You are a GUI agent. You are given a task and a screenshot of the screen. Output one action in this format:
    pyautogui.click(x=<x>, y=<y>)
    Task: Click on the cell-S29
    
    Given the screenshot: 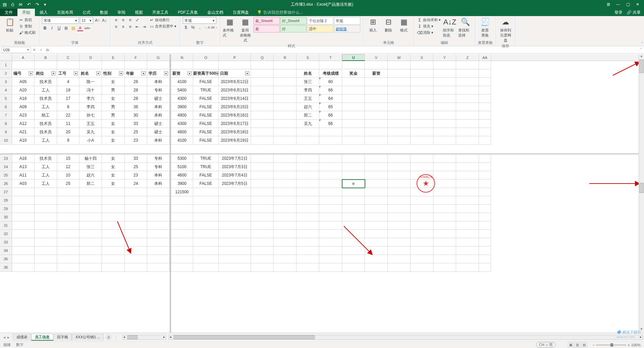 What is the action you would take?
    pyautogui.click(x=308, y=209)
    